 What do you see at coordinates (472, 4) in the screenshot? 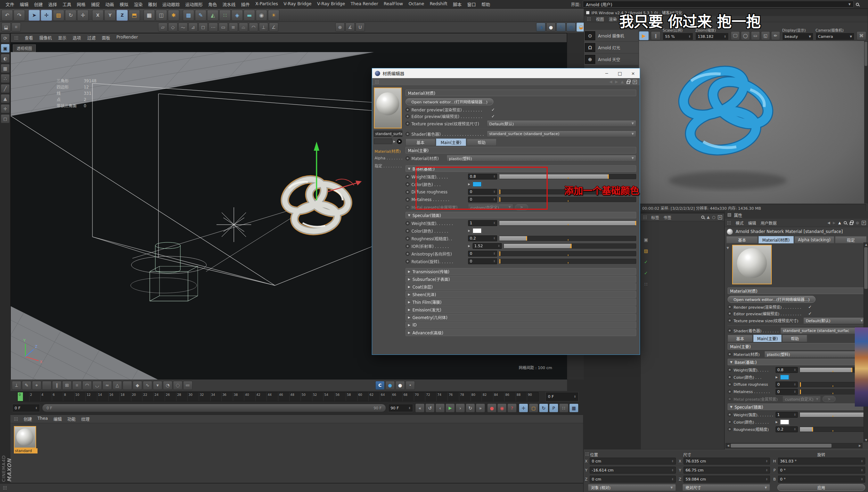
I see `menu-item: 窗口` at bounding box center [472, 4].